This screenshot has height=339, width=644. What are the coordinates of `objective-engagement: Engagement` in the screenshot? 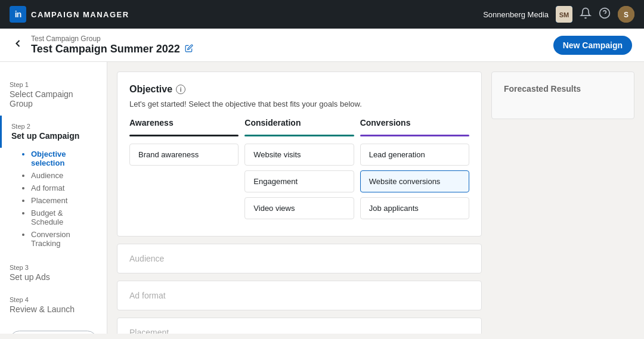 It's located at (299, 181).